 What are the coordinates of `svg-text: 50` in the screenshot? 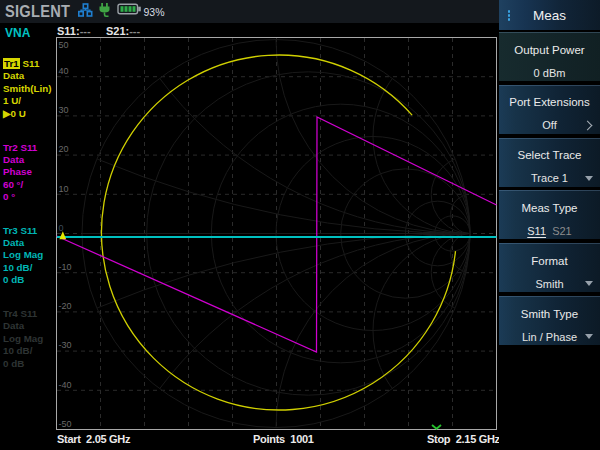 It's located at (64, 45).